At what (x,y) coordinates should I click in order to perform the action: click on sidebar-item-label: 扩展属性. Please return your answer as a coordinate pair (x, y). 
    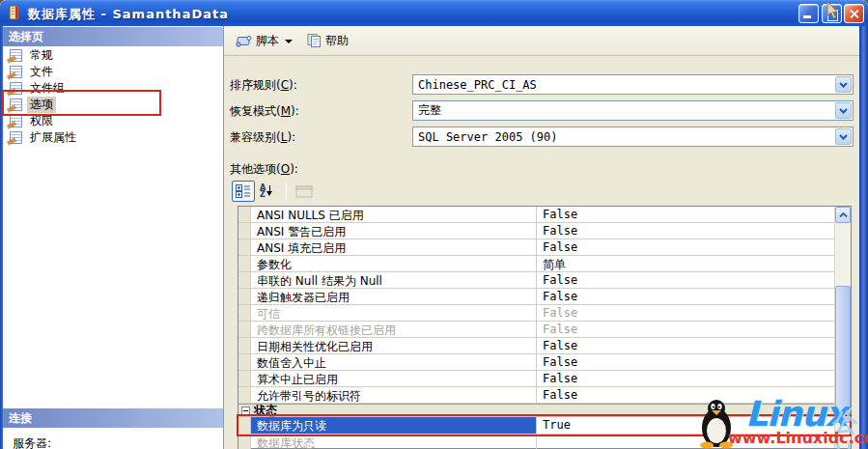
    Looking at the image, I should click on (53, 137).